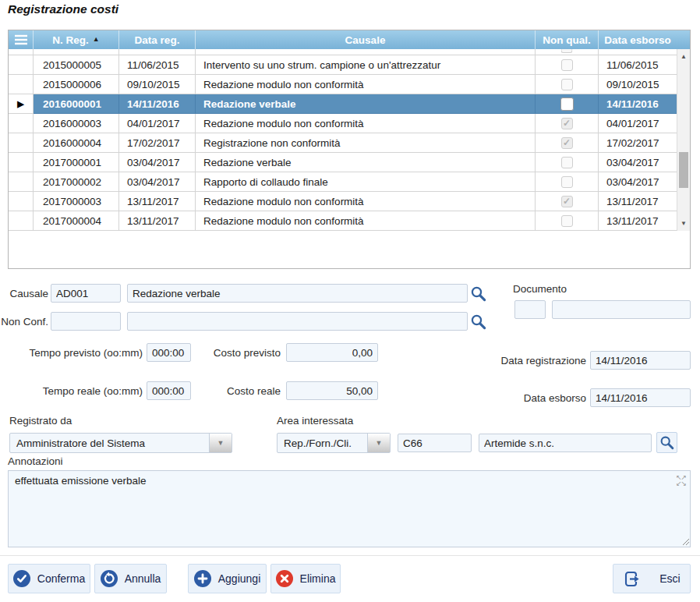 This screenshot has height=602, width=700. I want to click on causale-code-input, so click(86, 293).